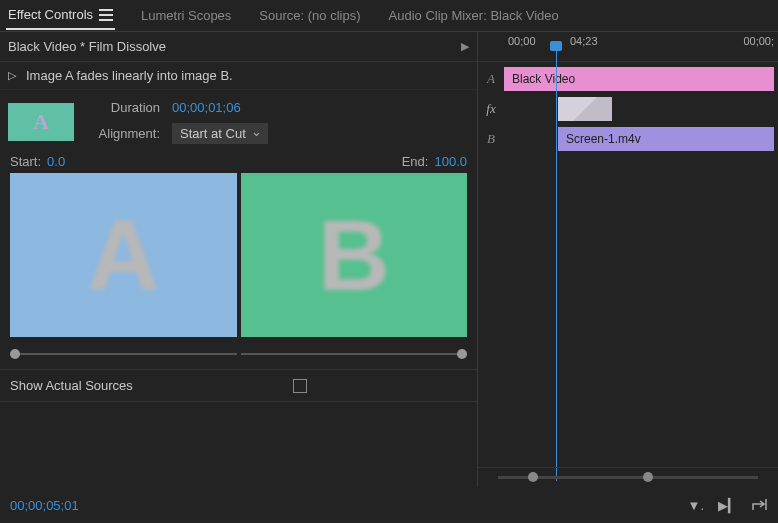  What do you see at coordinates (474, 16) in the screenshot?
I see `tab-audio-mixer: Audio Clip Mixer: Black Video` at bounding box center [474, 16].